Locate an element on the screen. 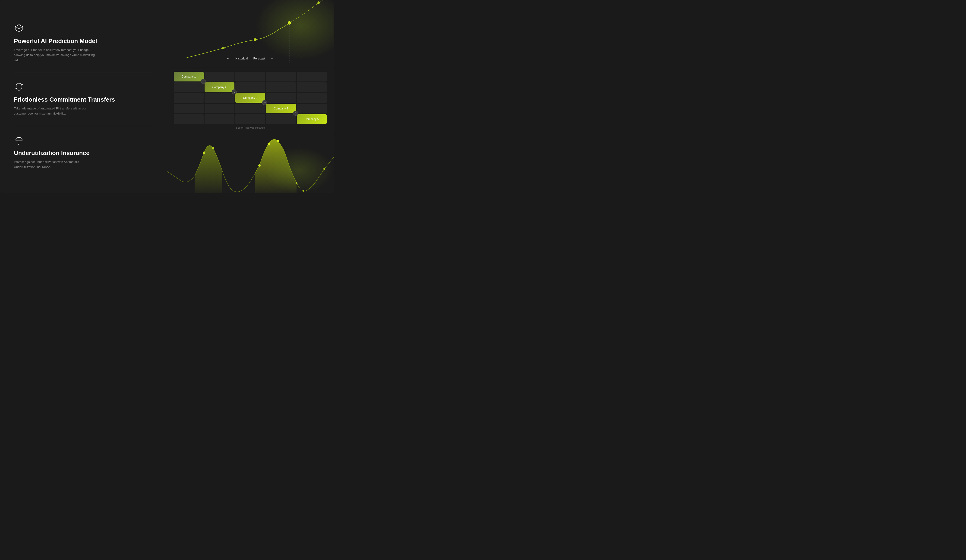 Image resolution: width=966 pixels, height=560 pixels. transfer-icon-1: ↻ is located at coordinates (203, 81).